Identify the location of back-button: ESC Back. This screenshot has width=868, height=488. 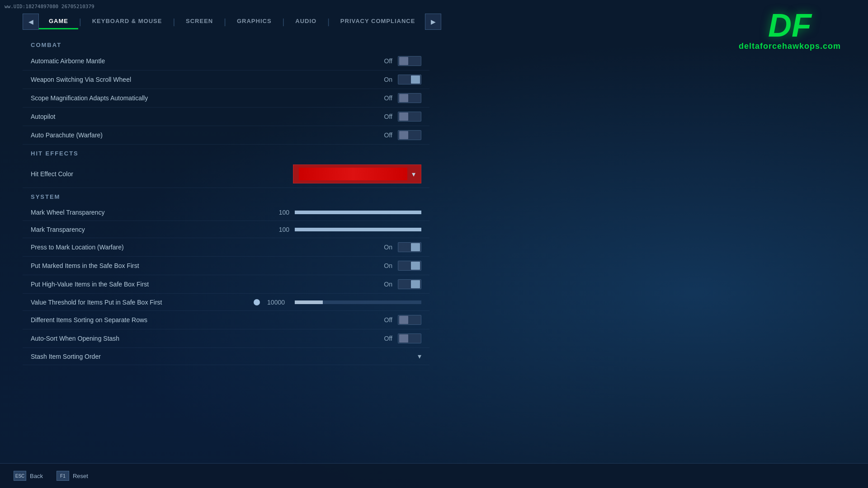
(28, 476).